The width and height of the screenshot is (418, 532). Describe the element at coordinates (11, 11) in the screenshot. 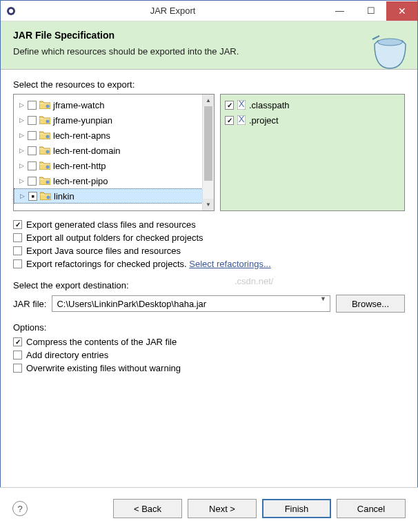

I see `app-icon` at that location.